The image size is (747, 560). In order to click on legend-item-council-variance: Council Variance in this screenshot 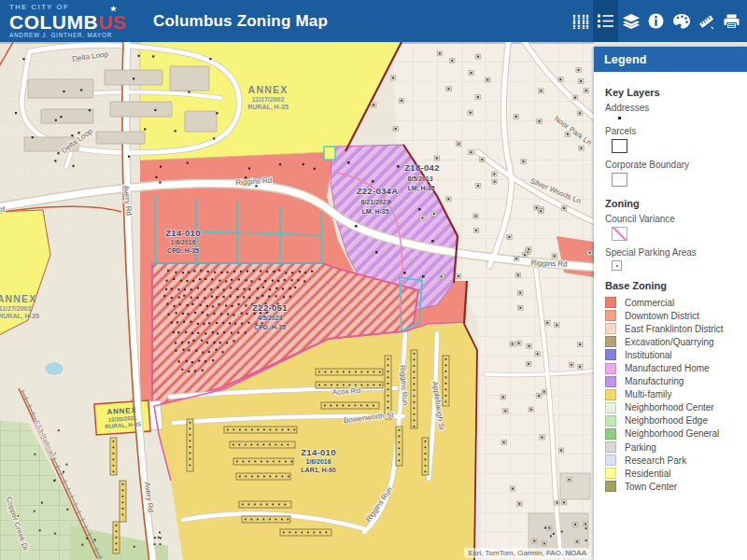, I will do `click(672, 228)`.